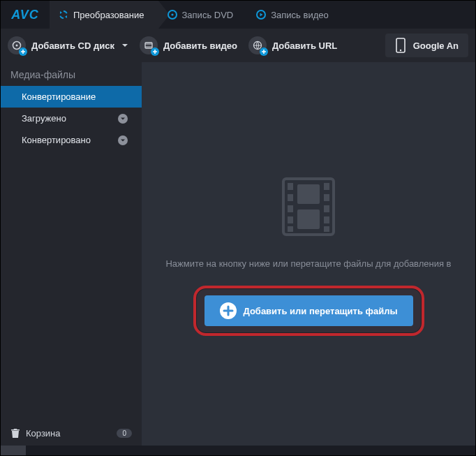 This screenshot has width=476, height=456. Describe the element at coordinates (238, 45) in the screenshot. I see `toolbar: Добавить CD диск Добавить видео Добавить…` at that location.